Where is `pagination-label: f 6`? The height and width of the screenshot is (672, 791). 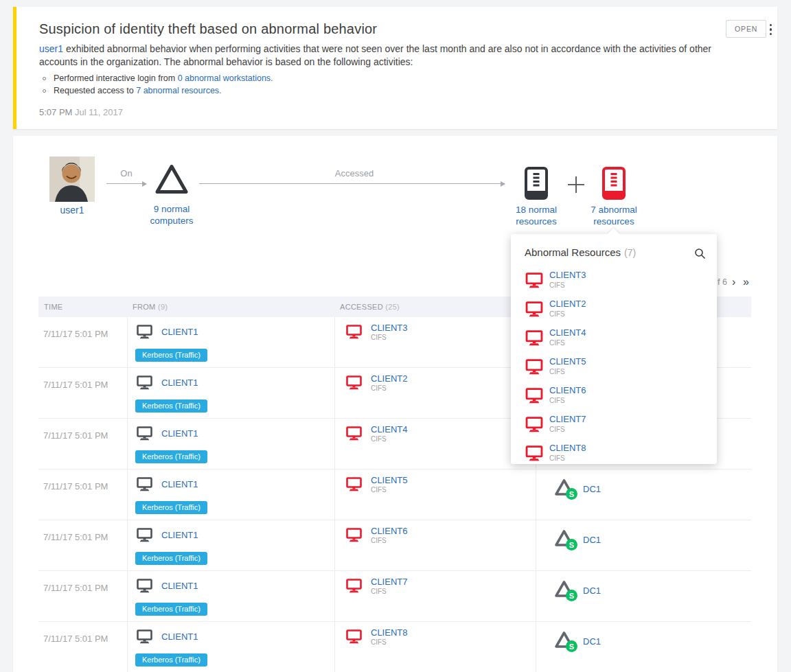
pagination-label: f 6 is located at coordinates (722, 282).